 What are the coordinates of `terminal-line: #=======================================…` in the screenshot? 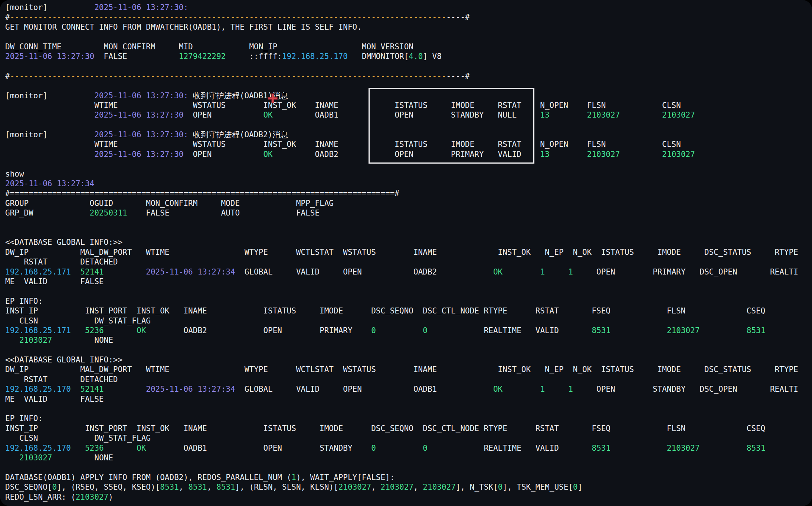 It's located at (409, 193).